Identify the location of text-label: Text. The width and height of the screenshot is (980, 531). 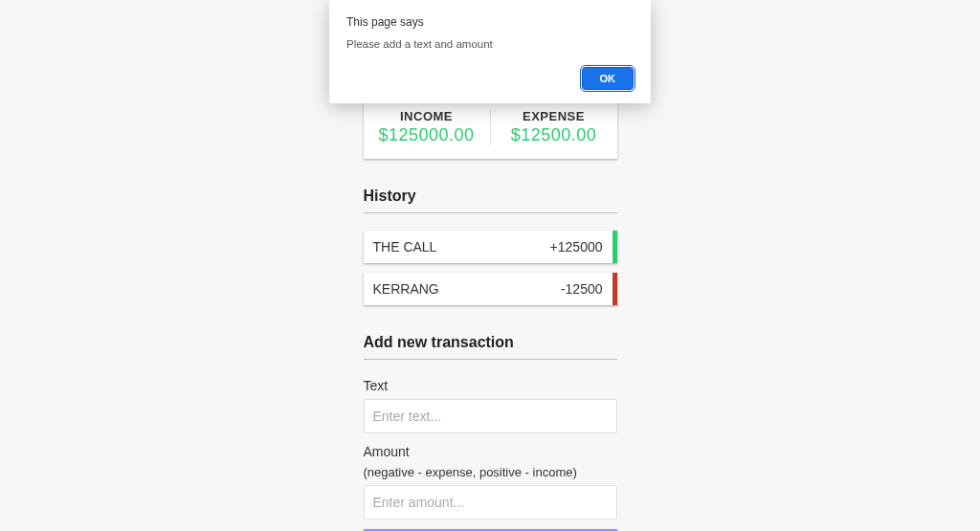
(376, 386).